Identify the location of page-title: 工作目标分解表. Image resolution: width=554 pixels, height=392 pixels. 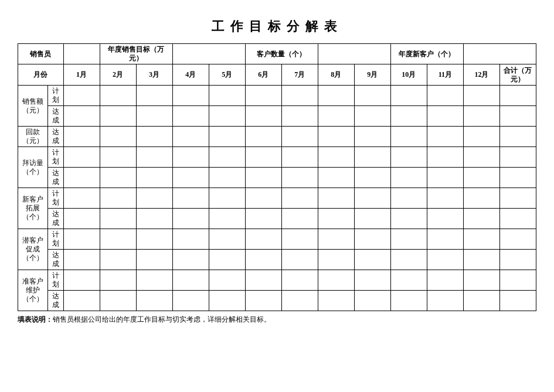
(277, 26).